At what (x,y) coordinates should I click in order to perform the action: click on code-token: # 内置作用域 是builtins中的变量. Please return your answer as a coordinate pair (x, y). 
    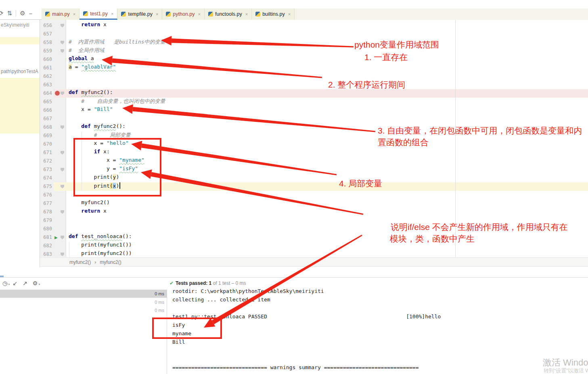
    Looking at the image, I should click on (117, 42).